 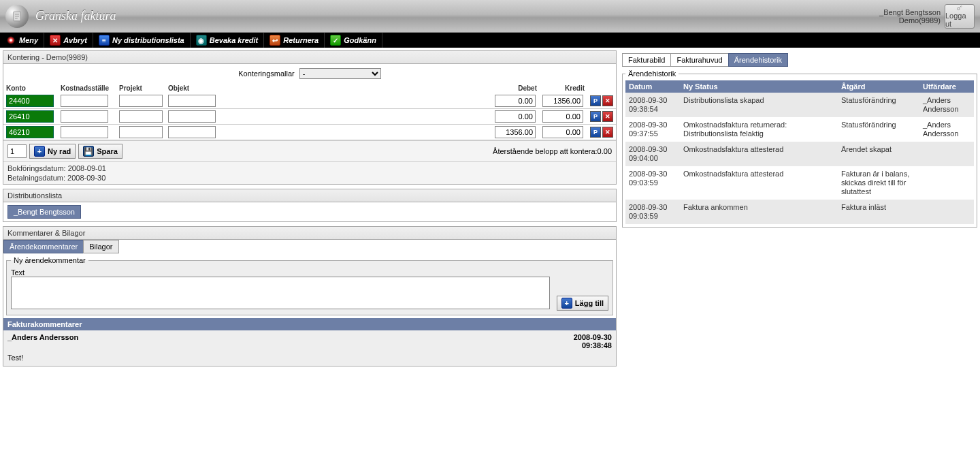 I want to click on col-kredit: Kredit, so click(x=564, y=89).